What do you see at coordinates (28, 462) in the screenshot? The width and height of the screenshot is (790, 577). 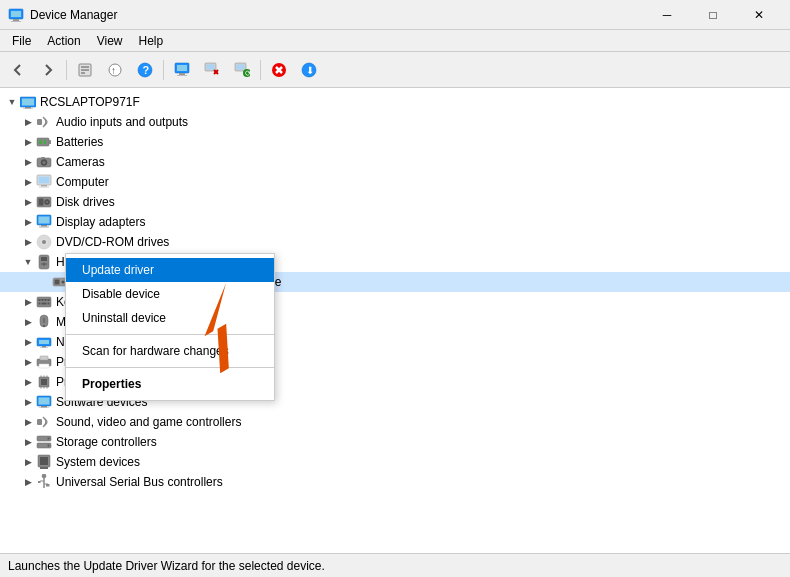 I see `expand-system: ▶` at bounding box center [28, 462].